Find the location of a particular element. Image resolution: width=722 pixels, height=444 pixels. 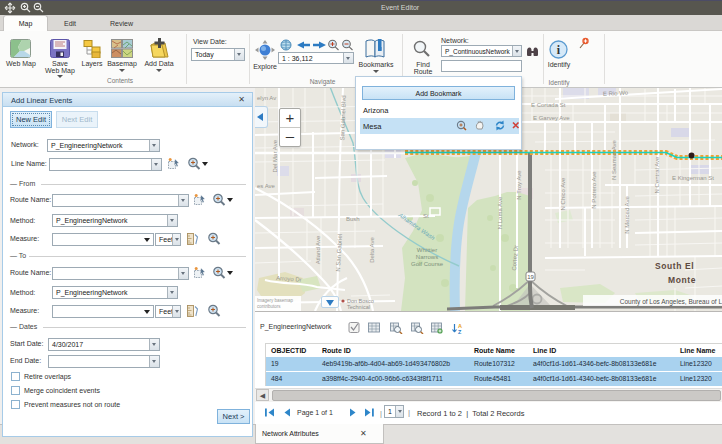

svg-text: Z is located at coordinates (460, 332).